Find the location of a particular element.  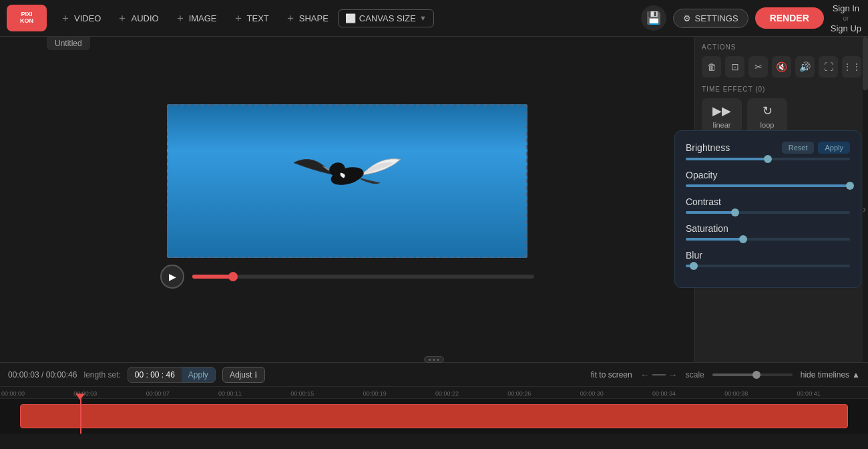

nav-canvas-size: ⬜ CANVAS SIZE ▼ is located at coordinates (386, 19).